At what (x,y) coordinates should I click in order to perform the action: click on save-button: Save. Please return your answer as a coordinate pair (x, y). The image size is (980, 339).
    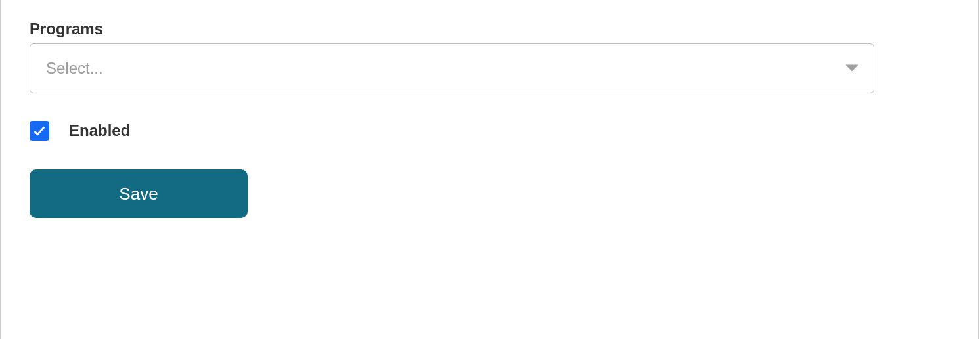
    Looking at the image, I should click on (139, 194).